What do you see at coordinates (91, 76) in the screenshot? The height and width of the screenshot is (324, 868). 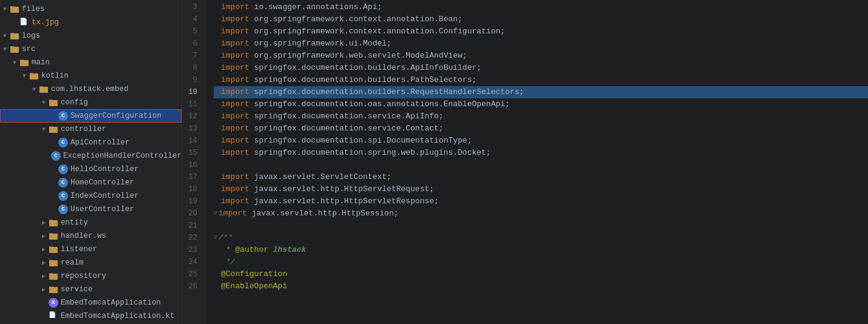 I see `tree-item-kotlin: kotlin` at bounding box center [91, 76].